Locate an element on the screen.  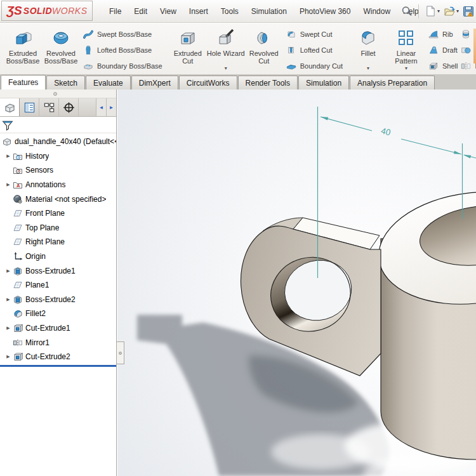
button-label: Lofted Boss/Base is located at coordinates (124, 50).